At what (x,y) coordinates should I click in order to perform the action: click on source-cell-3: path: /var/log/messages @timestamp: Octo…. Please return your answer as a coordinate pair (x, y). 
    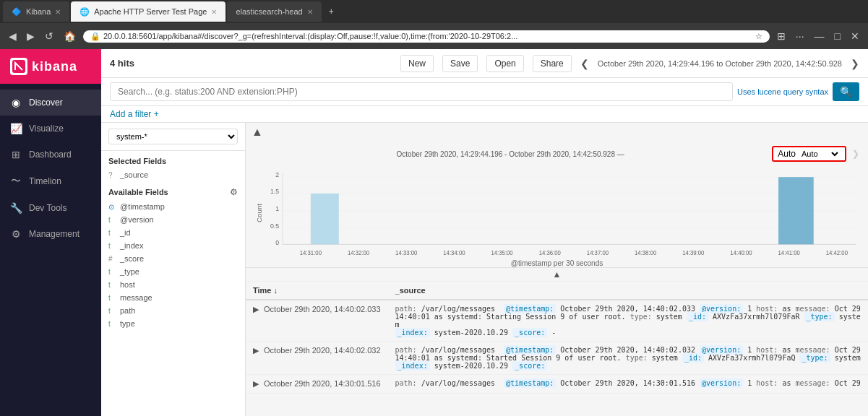
    Looking at the image, I should click on (628, 384).